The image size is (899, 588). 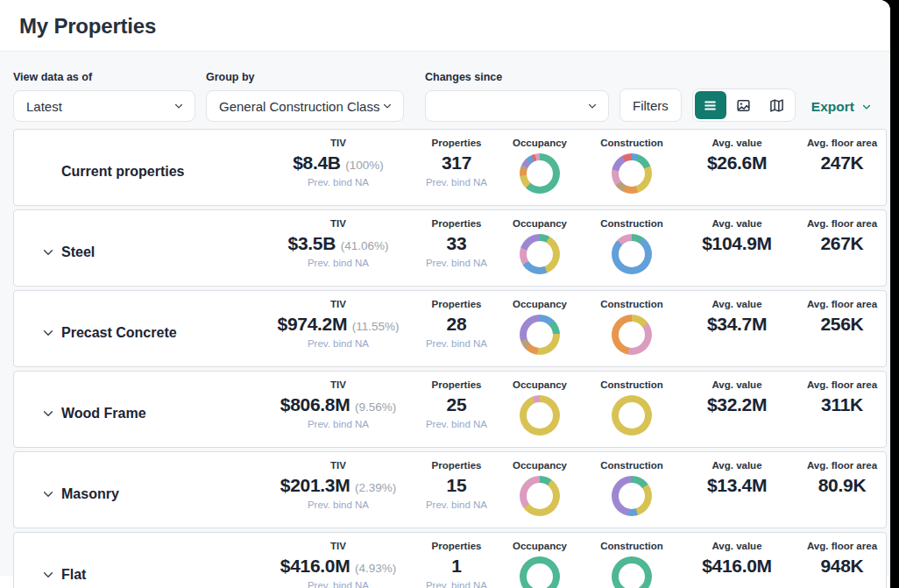 I want to click on filter-group-view-data: View data as of Latest, so click(x=104, y=96).